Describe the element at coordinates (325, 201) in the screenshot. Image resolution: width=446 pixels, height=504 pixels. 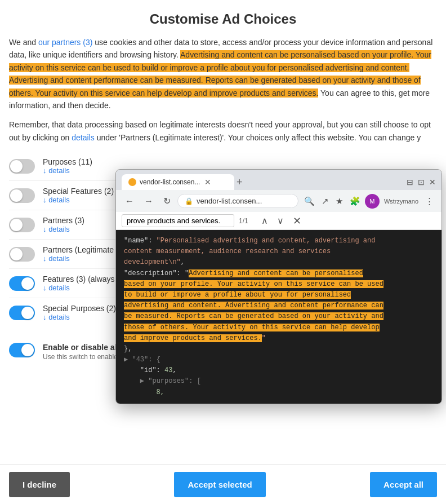
I see `share-icon-button: ↗` at that location.